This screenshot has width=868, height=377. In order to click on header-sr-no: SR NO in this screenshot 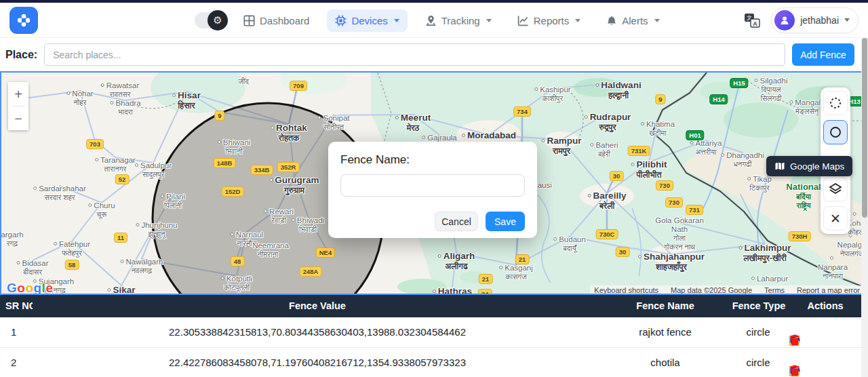, I will do `click(19, 306)`.